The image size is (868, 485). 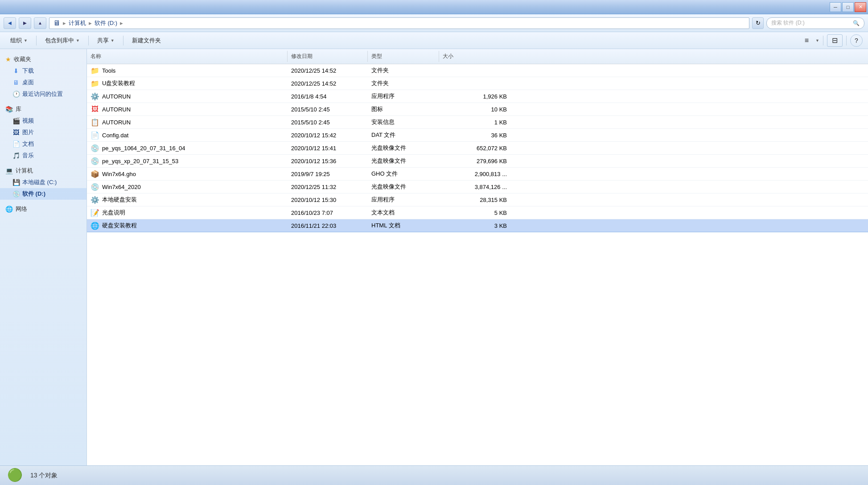 I want to click on recent-label: 最近访问的位置, so click(x=43, y=94).